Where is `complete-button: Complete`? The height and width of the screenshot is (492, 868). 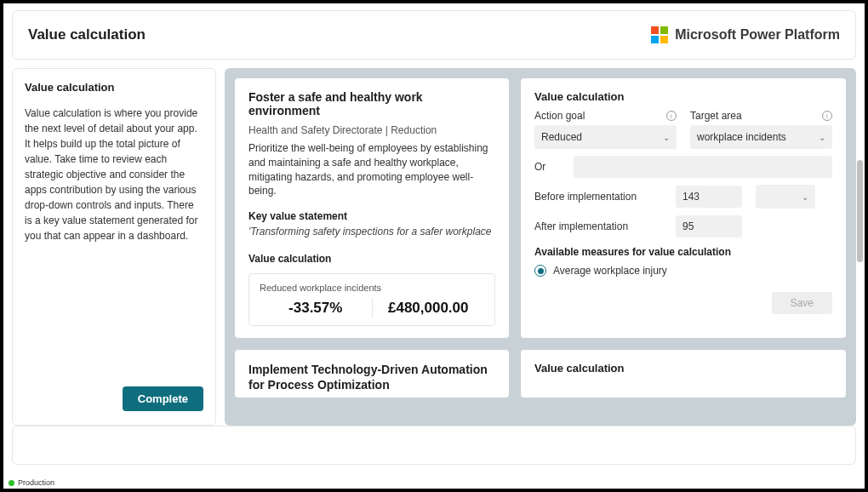 complete-button: Complete is located at coordinates (163, 398).